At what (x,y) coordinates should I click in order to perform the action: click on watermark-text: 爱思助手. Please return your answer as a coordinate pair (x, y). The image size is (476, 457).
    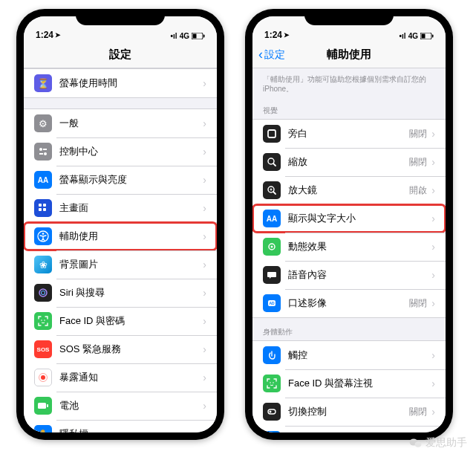
    Looking at the image, I should click on (446, 443).